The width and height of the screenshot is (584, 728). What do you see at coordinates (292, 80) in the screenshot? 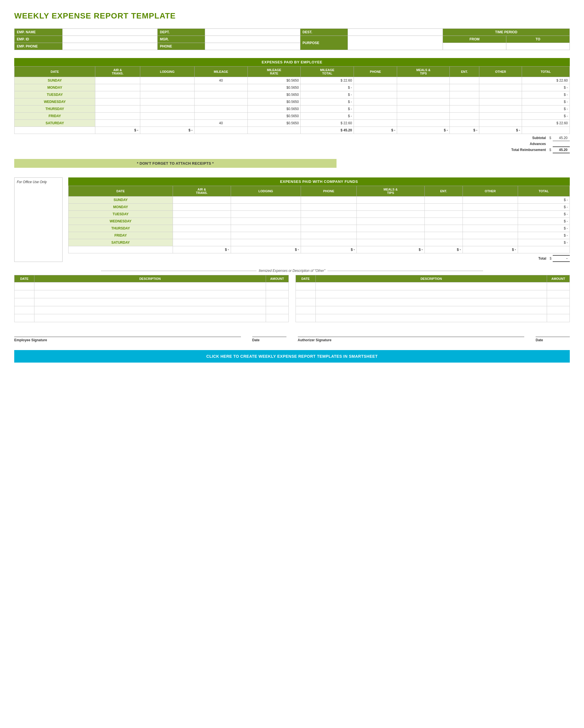
I see `employee-expense-row: SUNDAY40$0.5650$ 22.60$ 22.60` at bounding box center [292, 80].